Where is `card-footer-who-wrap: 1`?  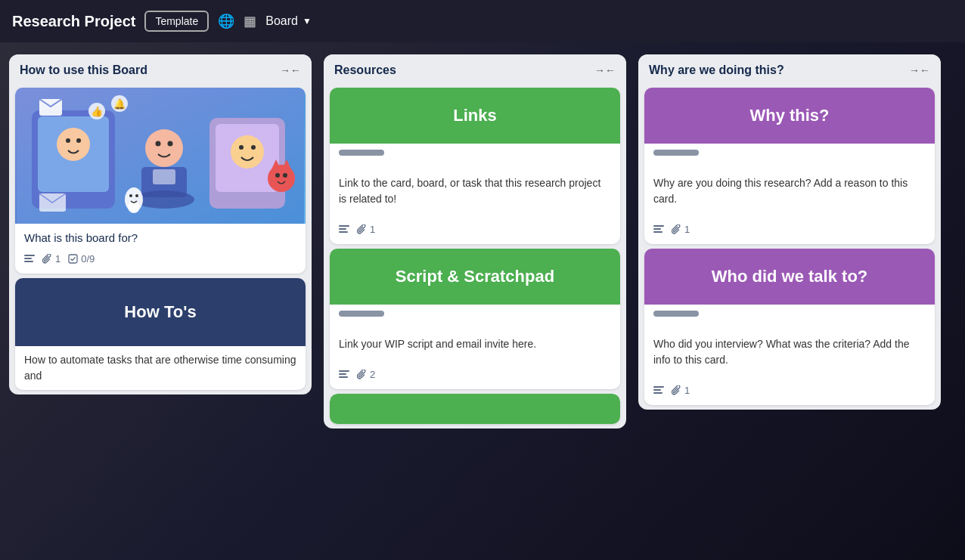 card-footer-who-wrap: 1 is located at coordinates (790, 390).